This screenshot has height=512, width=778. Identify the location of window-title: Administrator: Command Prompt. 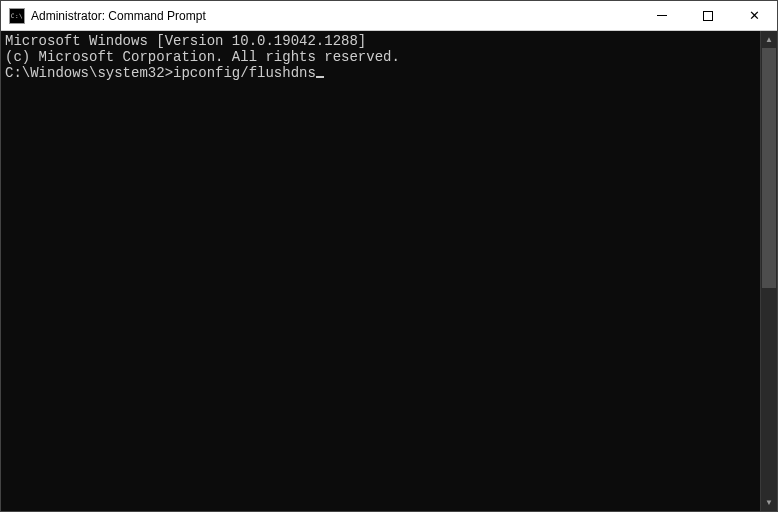
(118, 16).